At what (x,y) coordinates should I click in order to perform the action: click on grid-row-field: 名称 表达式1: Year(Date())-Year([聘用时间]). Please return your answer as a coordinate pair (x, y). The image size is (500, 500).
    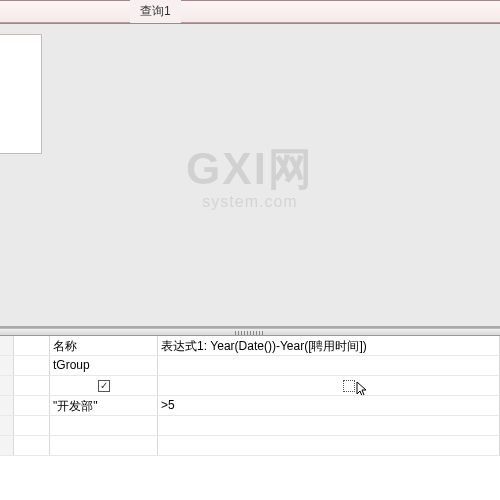
    Looking at the image, I should click on (250, 346).